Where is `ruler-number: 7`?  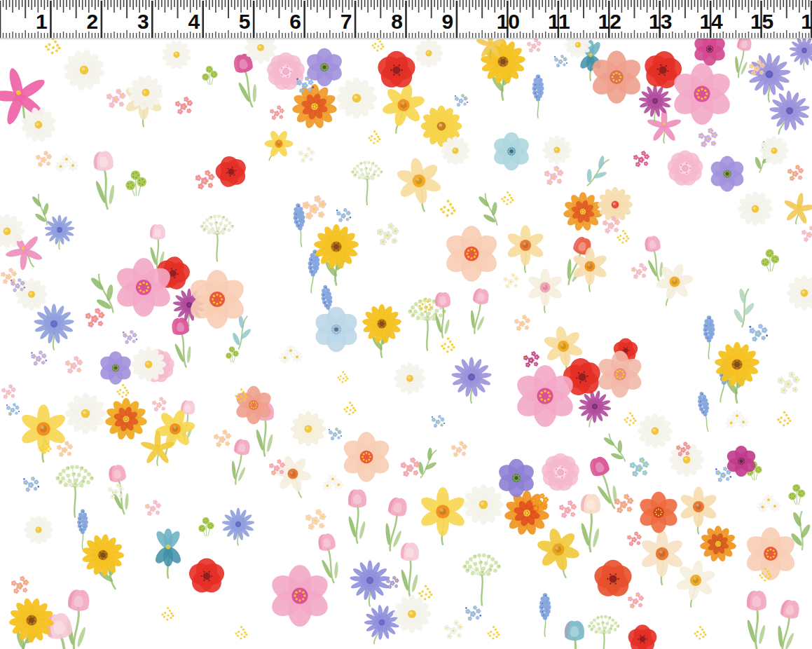
ruler-number: 7 is located at coordinates (346, 21).